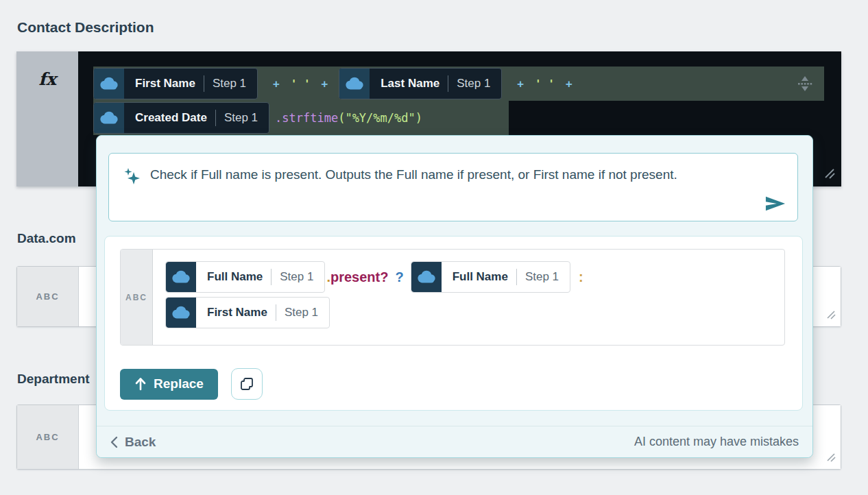  I want to click on strftime-method: .strftime, so click(306, 118).